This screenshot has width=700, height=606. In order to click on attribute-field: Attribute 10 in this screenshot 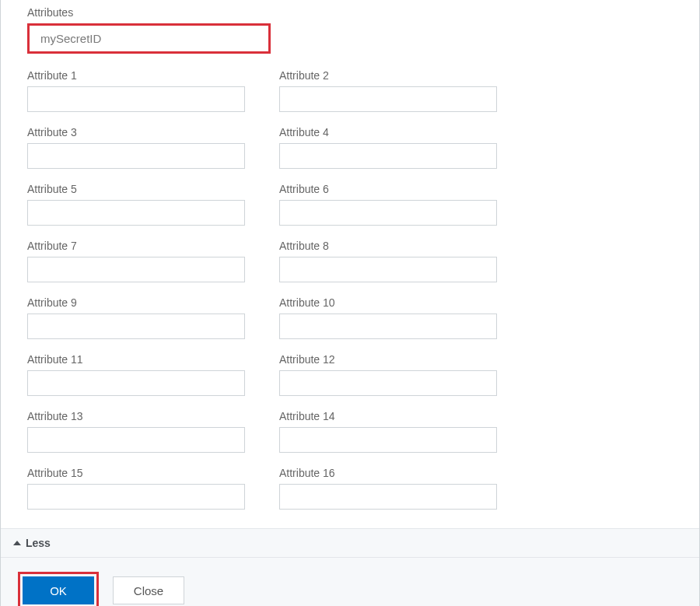, I will do `click(388, 317)`.